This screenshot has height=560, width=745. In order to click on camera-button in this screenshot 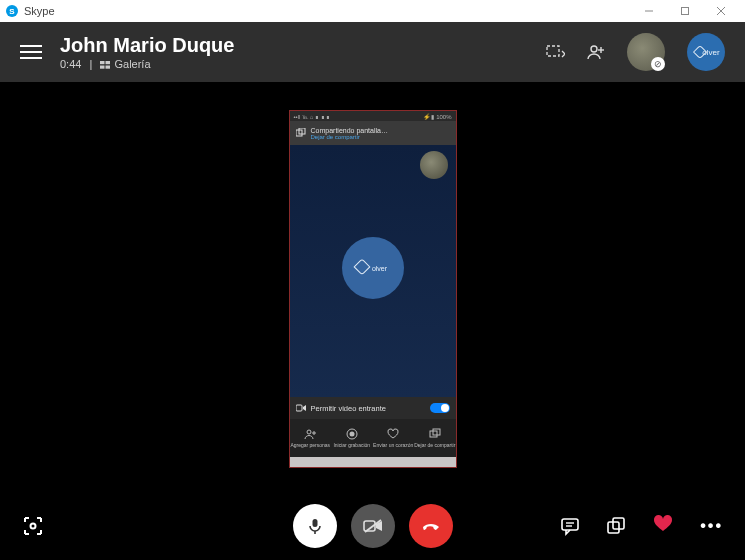, I will do `click(373, 526)`.